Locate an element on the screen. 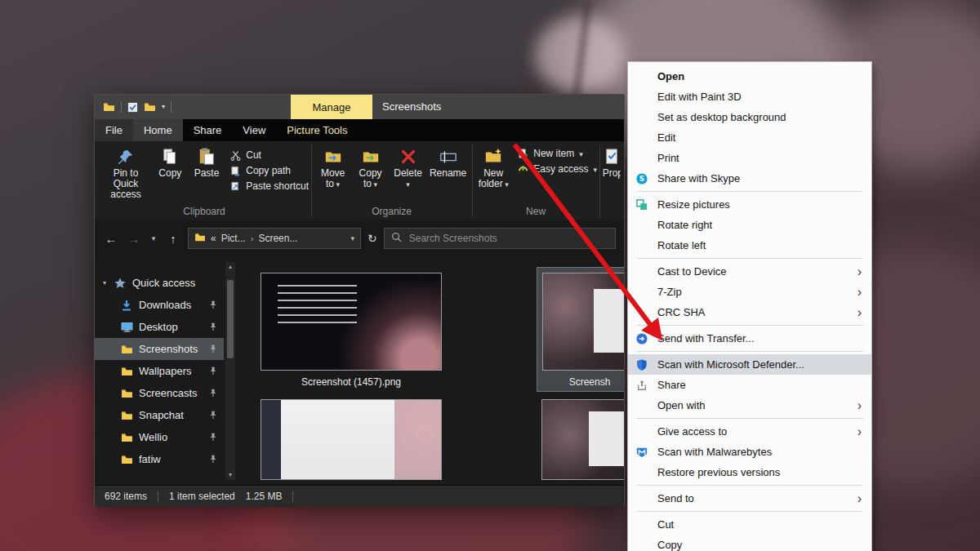 Image resolution: width=980 pixels, height=551 pixels. context-menu-item-scan-with-malwarebytes: Scan with Malwarebytes is located at coordinates (750, 452).